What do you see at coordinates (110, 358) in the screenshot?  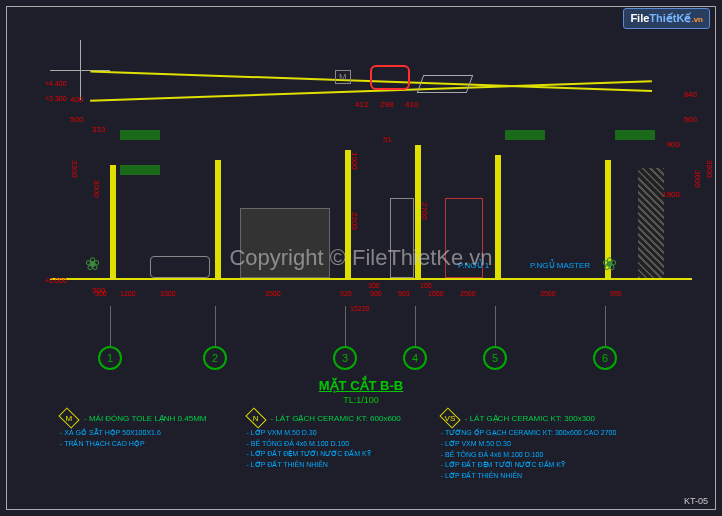 I see `axis-bubble-1: 1` at bounding box center [110, 358].